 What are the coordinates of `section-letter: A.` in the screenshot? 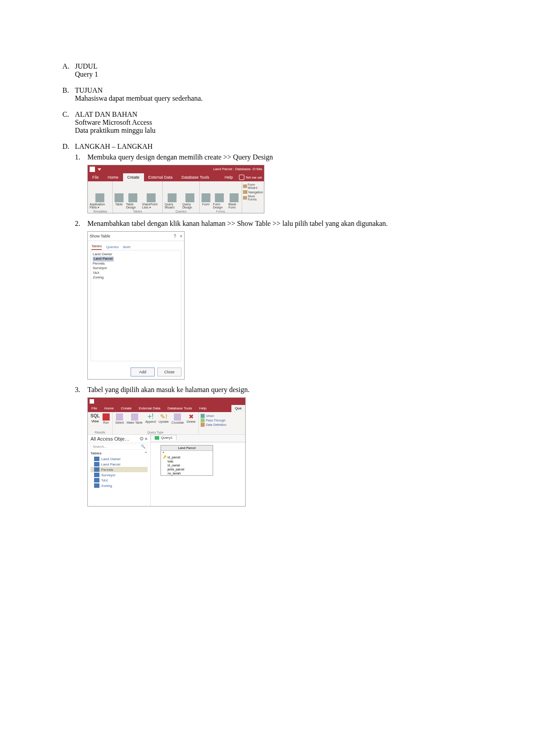 It's located at (69, 66).